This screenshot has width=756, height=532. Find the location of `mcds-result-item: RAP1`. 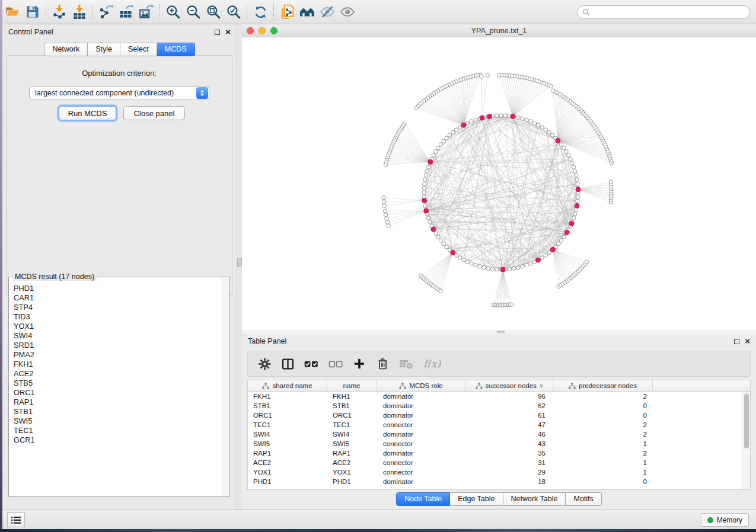

mcds-result-item: RAP1 is located at coordinates (117, 402).